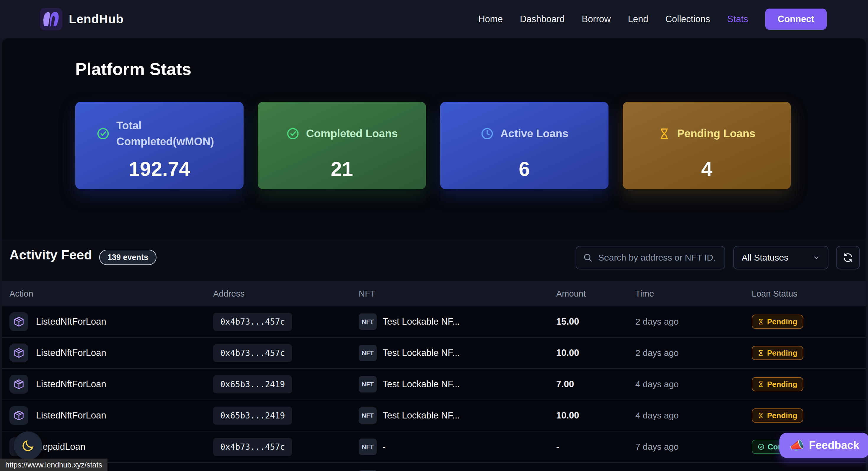 The width and height of the screenshot is (868, 471). I want to click on stat-card-2: Active Loans 6, so click(524, 146).